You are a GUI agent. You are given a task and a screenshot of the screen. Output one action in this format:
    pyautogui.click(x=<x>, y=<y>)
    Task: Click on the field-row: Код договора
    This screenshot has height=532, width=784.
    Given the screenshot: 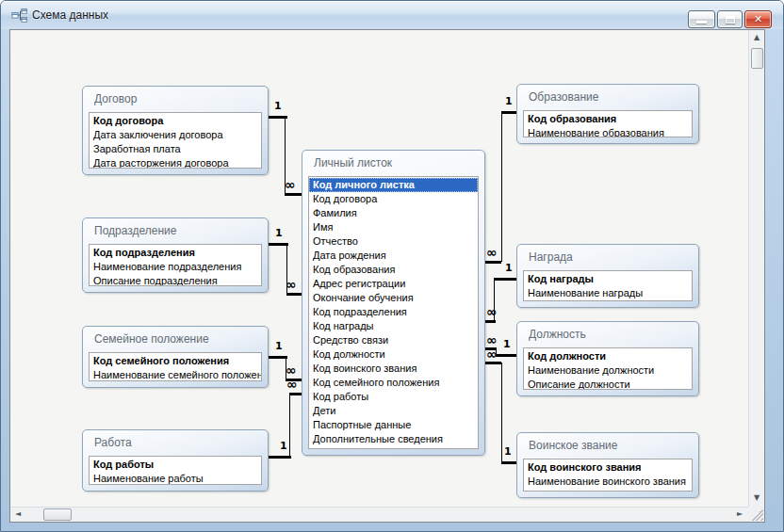 What is the action you would take?
    pyautogui.click(x=394, y=200)
    